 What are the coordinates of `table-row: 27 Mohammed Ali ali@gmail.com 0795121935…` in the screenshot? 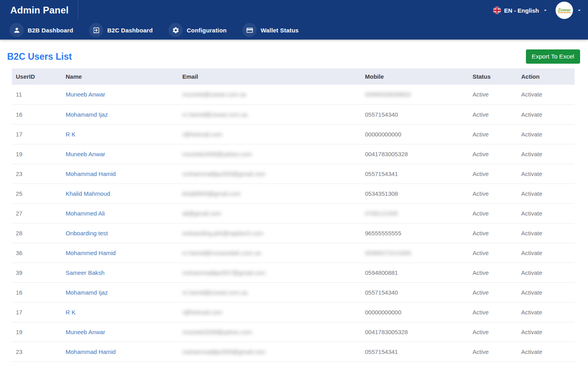 It's located at (293, 213).